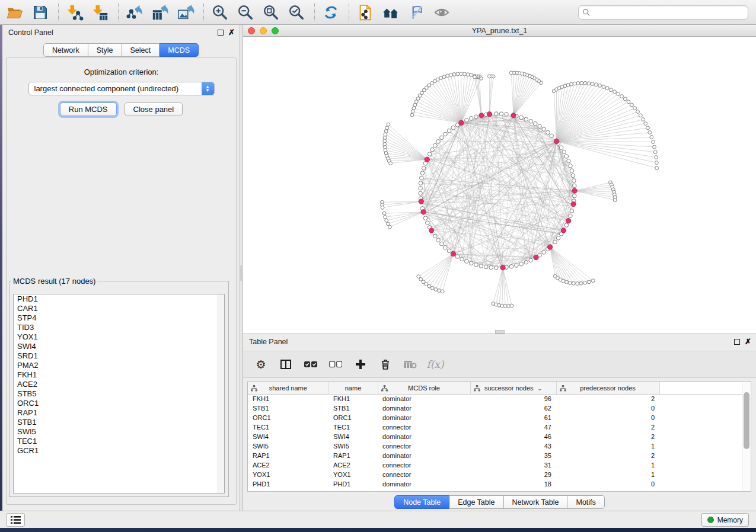  What do you see at coordinates (288, 437) in the screenshot?
I see `cell-shared-name: SWI4` at bounding box center [288, 437].